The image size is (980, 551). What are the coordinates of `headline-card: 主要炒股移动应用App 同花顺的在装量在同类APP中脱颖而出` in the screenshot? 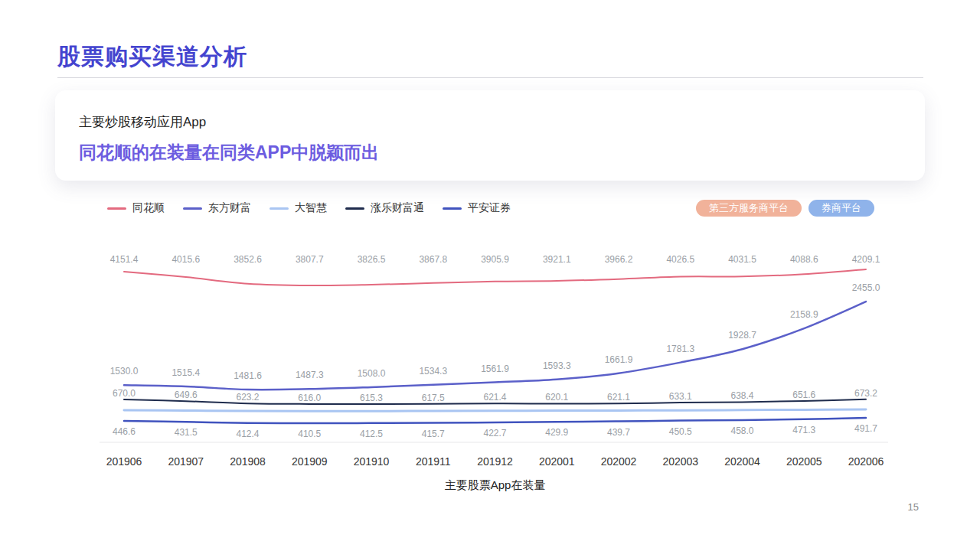 It's located at (490, 135).